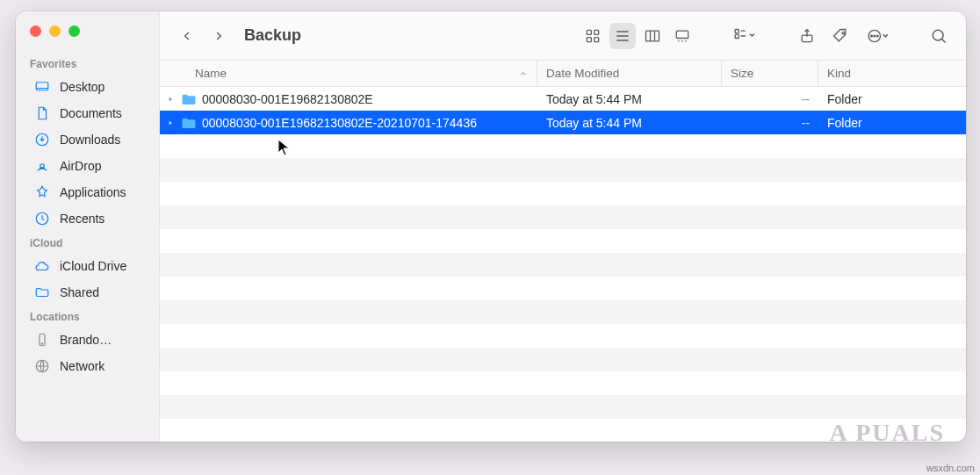 Image resolution: width=980 pixels, height=475 pixels. Describe the element at coordinates (42, 292) in the screenshot. I see `shared-folder-icon` at that location.